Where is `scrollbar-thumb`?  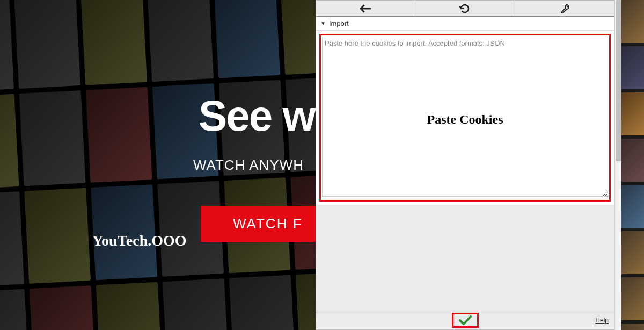 scrollbar-thumb is located at coordinates (618, 81).